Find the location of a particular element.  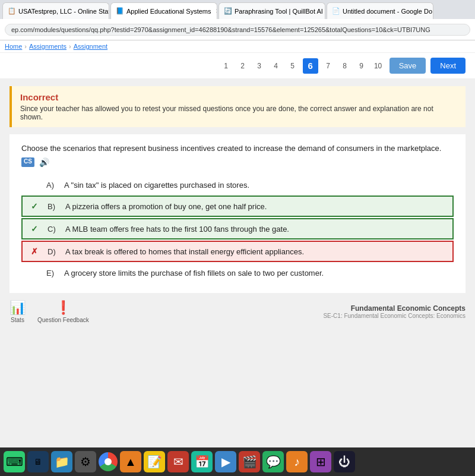

answer-text-d: A tax break is offered to homes that ins… is located at coordinates (256, 252).